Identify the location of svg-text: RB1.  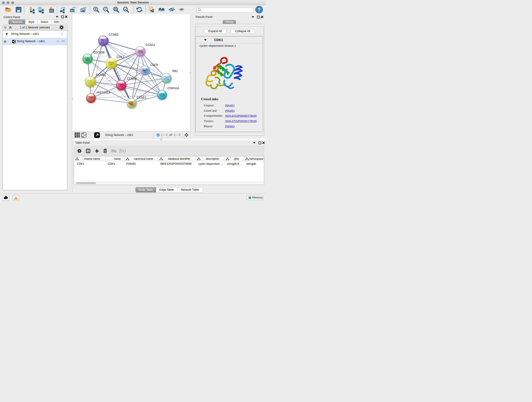
(175, 71).